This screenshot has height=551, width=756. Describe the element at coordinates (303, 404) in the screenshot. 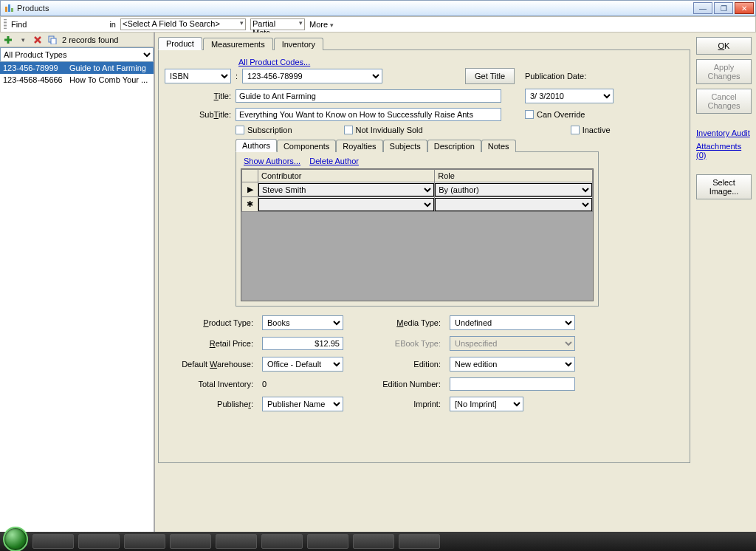

I see `publisher-select: Publisher Name` at that location.